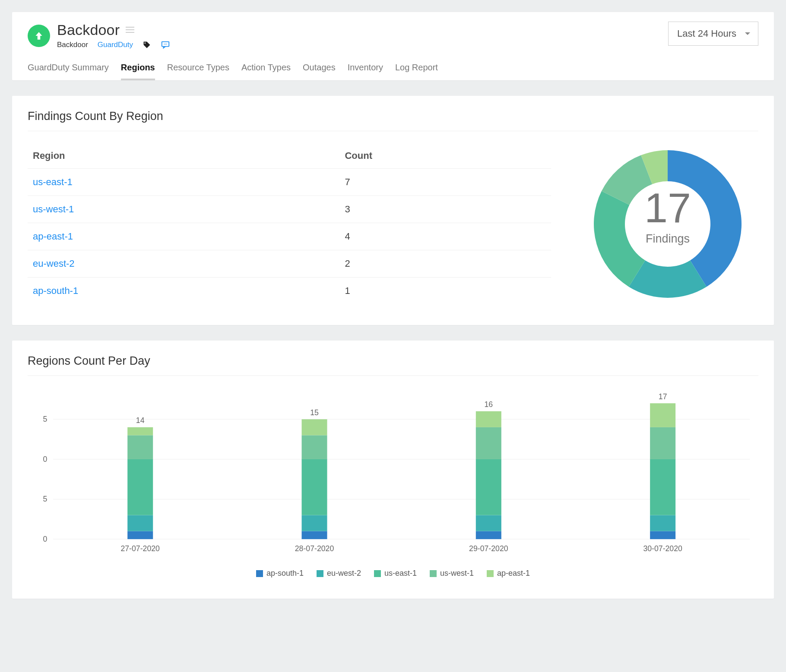 The image size is (786, 672). Describe the element at coordinates (365, 72) in the screenshot. I see `tab-inventory: Inventory` at that location.